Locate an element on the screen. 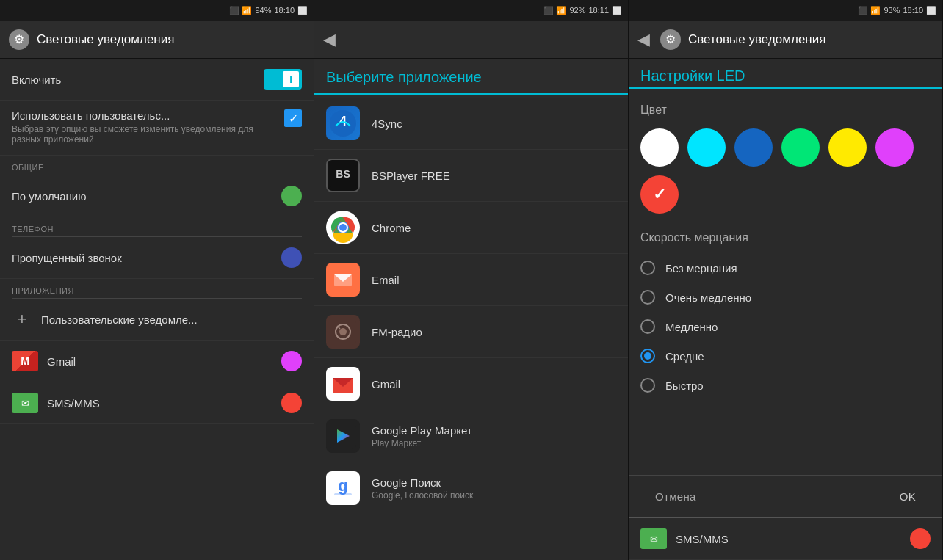 This screenshot has width=943, height=560. status-bar-3: ⬛ 📶 93% 18:10 ⬜ is located at coordinates (786, 10).